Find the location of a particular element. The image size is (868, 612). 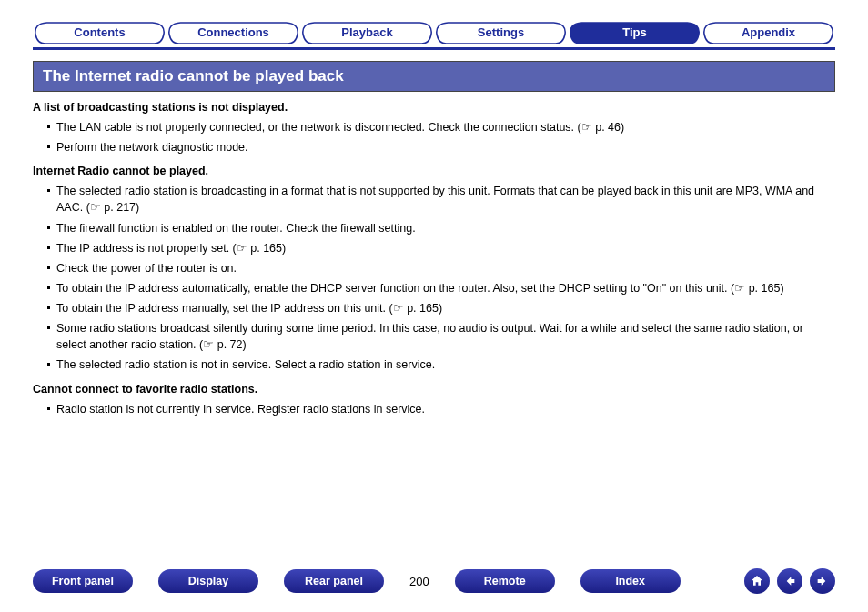

page-ref-link: ☞ p. 217 is located at coordinates (113, 207).